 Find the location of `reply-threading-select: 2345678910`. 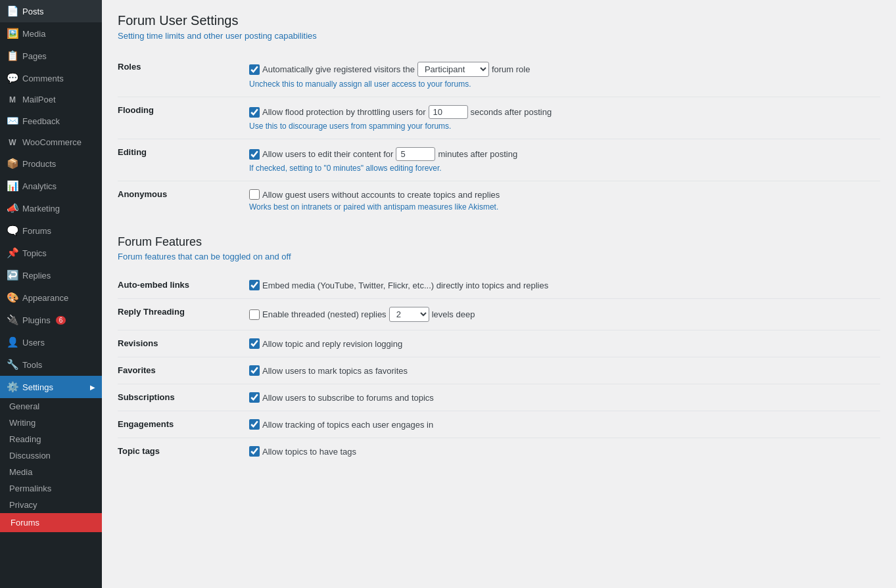

reply-threading-select: 2345678910 is located at coordinates (409, 314).